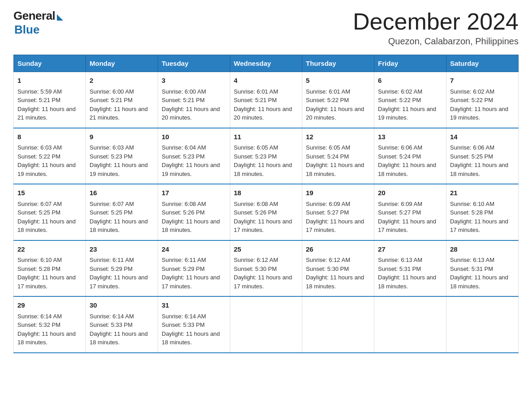 Image resolution: width=532 pixels, height=411 pixels. Describe the element at coordinates (39, 23) in the screenshot. I see `logo: General Blue` at that location.